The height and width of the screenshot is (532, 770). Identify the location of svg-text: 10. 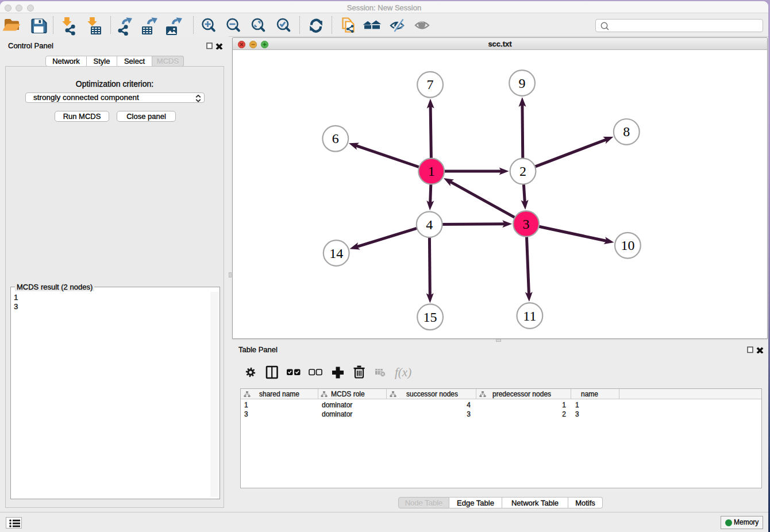
(627, 245).